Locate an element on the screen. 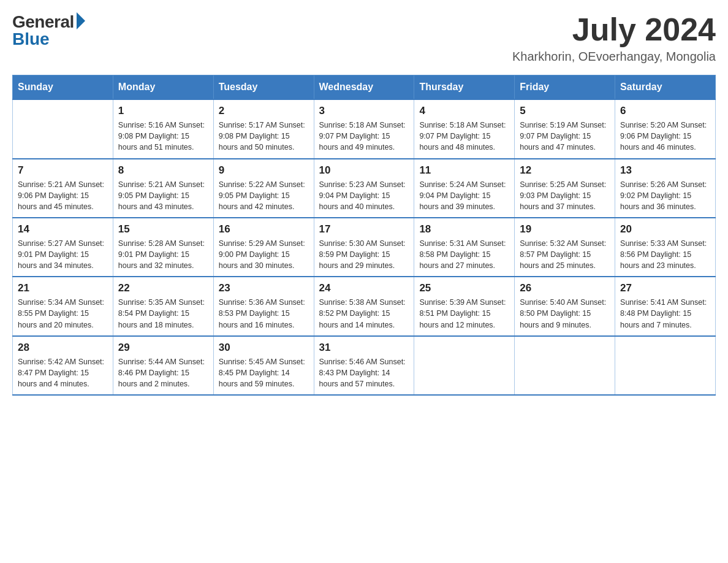 The image size is (728, 563). day-number: 26 is located at coordinates (565, 288).